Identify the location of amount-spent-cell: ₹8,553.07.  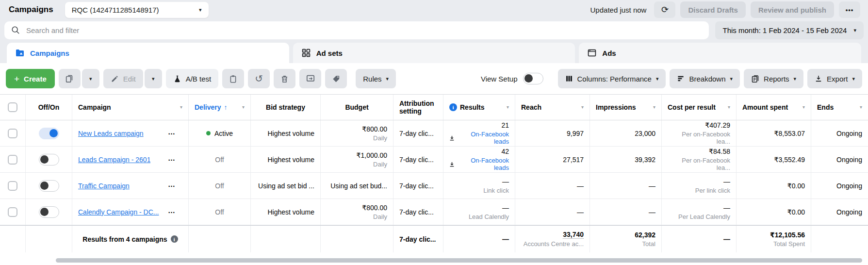
(773, 133).